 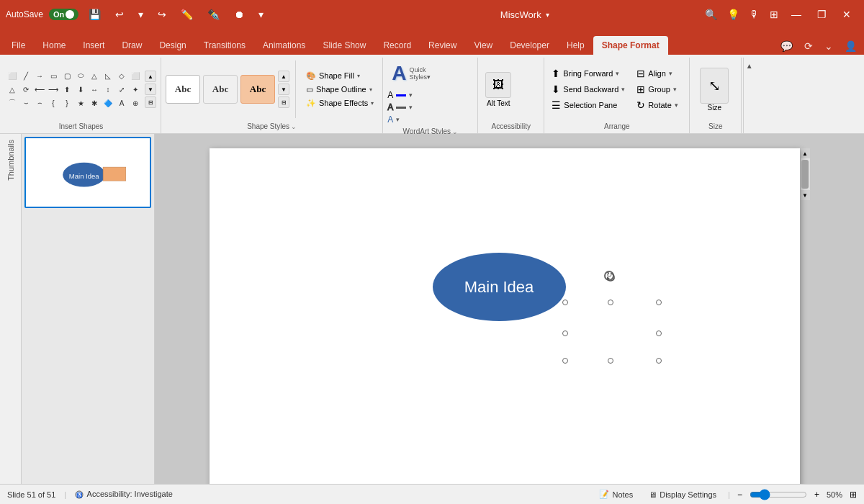 What do you see at coordinates (122, 103) in the screenshot?
I see `shape3-9: A` at bounding box center [122, 103].